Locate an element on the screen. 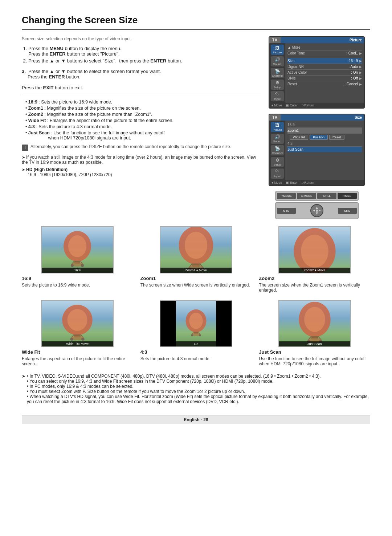  sidebar-setup: ⚙ Setup is located at coordinates (277, 85).